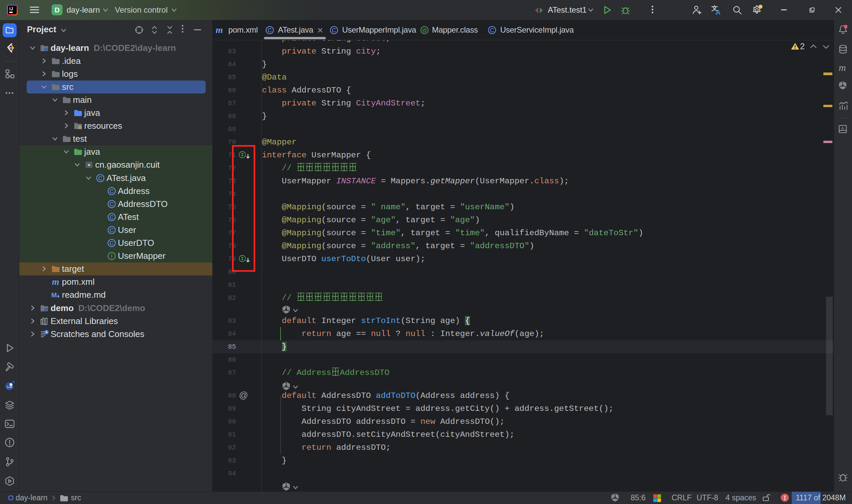  What do you see at coordinates (10, 386) in the screenshot?
I see `svg-text: Lua` at bounding box center [10, 386].